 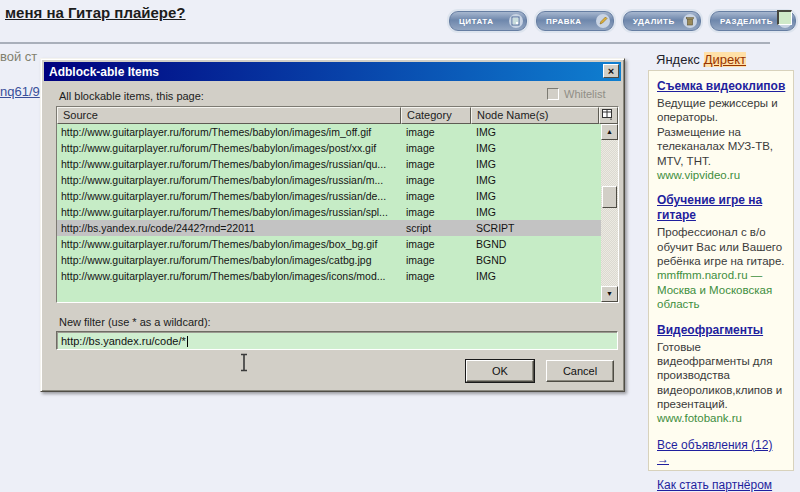 I want to click on ad-url-text: mmffmm.narod.ru — Москва и Московская об…, so click(x=714, y=290).